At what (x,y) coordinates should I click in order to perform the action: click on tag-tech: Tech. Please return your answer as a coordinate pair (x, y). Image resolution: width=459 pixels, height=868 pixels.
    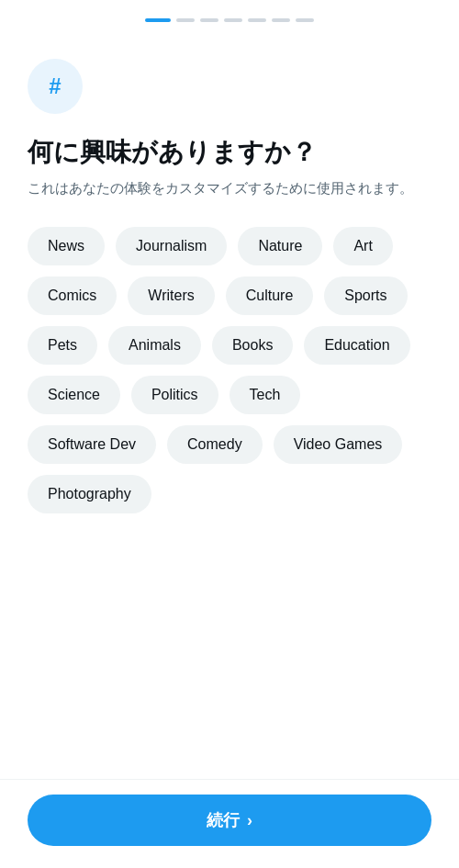
    Looking at the image, I should click on (265, 395).